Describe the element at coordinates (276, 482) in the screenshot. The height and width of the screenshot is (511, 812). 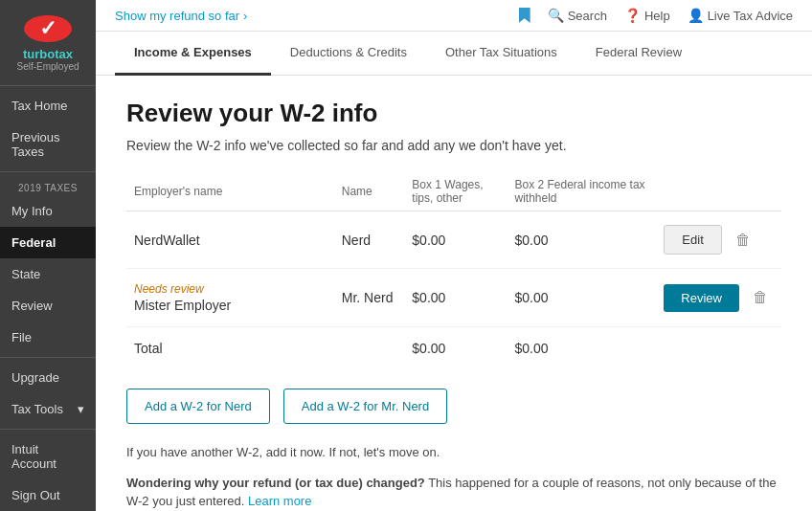
I see `helper-text-2-bold: Wondering why your refund (or tax due) c…` at that location.